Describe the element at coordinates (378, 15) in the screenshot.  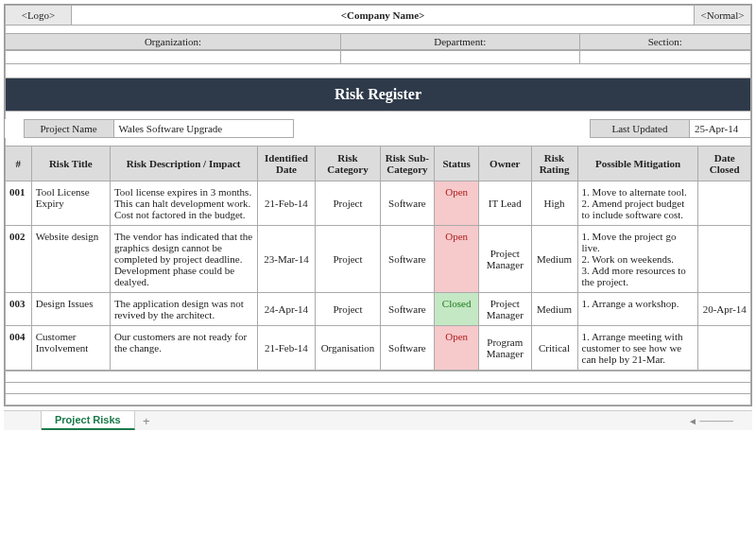
I see `header-row: <Logo> <Company Name> <Normal>` at that location.